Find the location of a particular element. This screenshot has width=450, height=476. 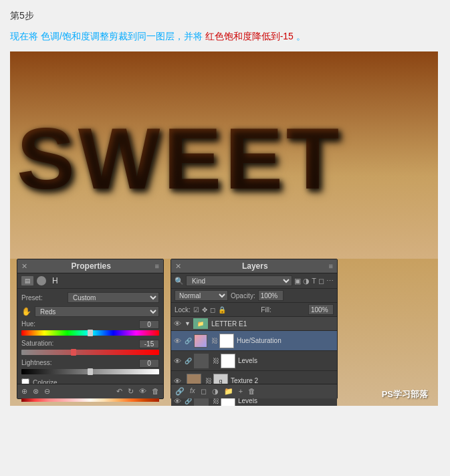

hand-icon: ✋ is located at coordinates (26, 312).